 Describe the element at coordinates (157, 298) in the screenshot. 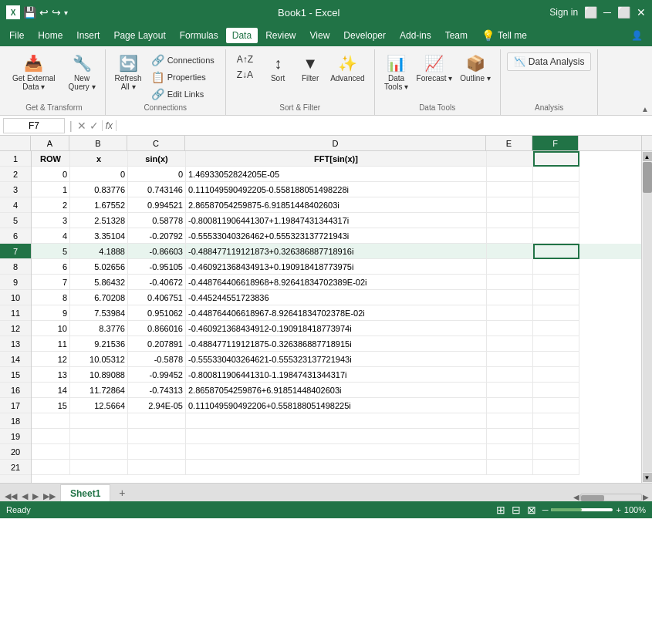

I see `cell-c10: 0.406751` at that location.